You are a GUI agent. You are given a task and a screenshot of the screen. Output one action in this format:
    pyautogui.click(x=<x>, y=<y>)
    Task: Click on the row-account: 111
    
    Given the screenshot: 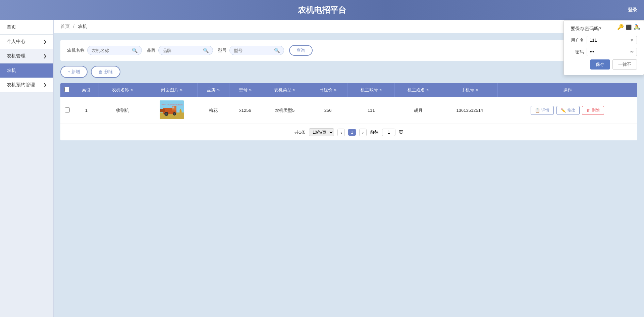 What is the action you would take?
    pyautogui.click(x=371, y=110)
    